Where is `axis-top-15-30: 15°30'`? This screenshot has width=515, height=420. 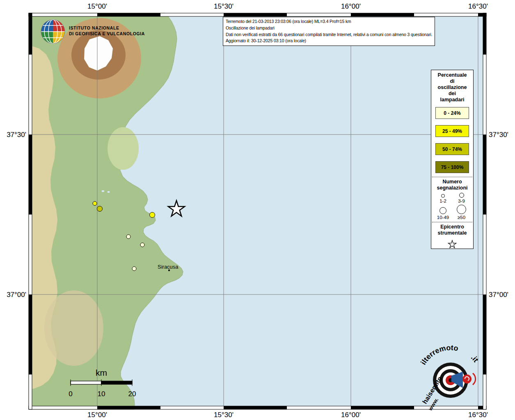
axis-top-15-30: 15°30' is located at coordinates (224, 7).